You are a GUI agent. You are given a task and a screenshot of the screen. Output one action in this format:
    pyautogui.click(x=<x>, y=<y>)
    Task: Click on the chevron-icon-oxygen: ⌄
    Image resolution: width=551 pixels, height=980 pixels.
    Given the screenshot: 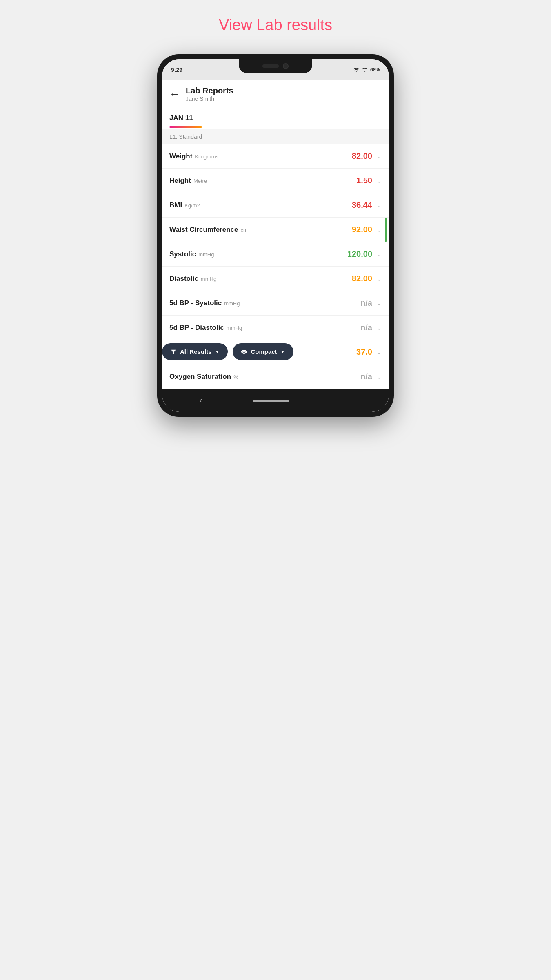 What is the action you would take?
    pyautogui.click(x=379, y=376)
    